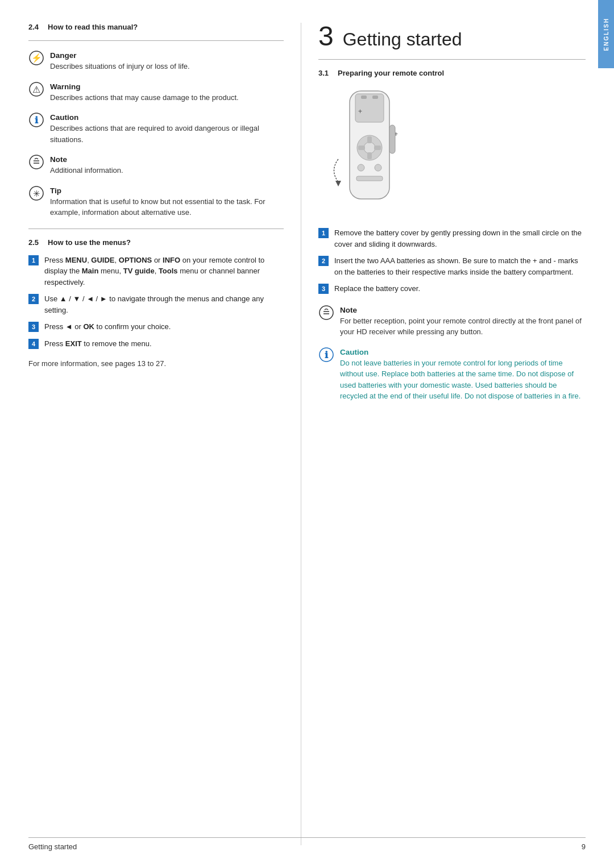  Describe the element at coordinates (460, 239) in the screenshot. I see `remote-text-1: Remove the battery cover by gently press…` at that location.